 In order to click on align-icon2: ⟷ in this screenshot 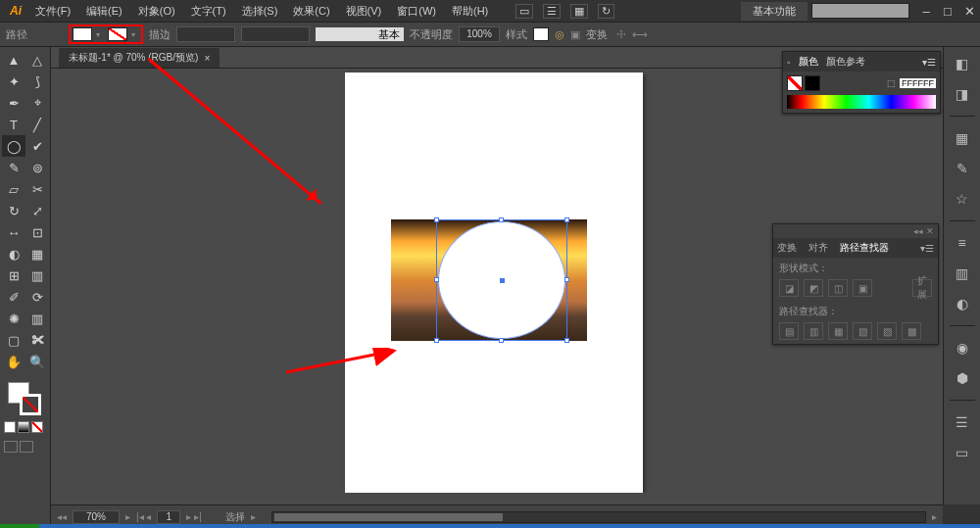, I will do `click(640, 34)`.